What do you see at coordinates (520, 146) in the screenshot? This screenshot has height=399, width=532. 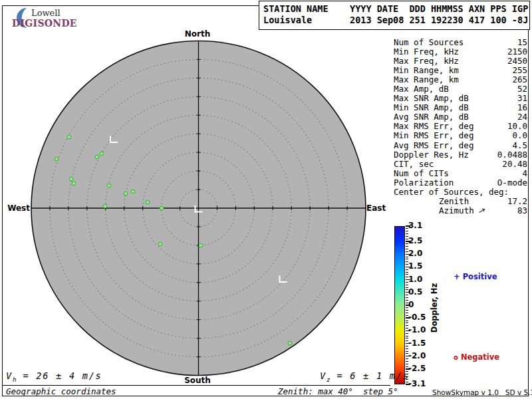 I see `stat-value: 4.5` at bounding box center [520, 146].